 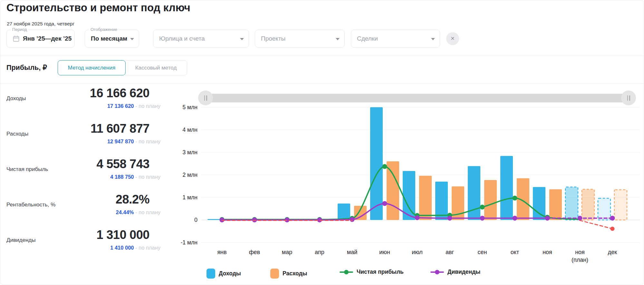 I want to click on metric-row: Дивиденды1 310 0001 410 000 - по плану, so click(x=81, y=245).